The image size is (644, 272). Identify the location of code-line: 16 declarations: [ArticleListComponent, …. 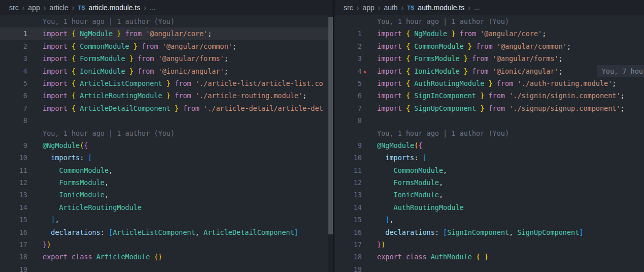
(166, 232).